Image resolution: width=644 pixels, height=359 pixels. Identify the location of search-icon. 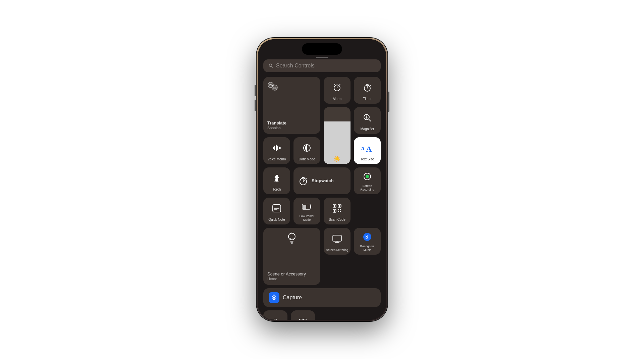
(271, 66).